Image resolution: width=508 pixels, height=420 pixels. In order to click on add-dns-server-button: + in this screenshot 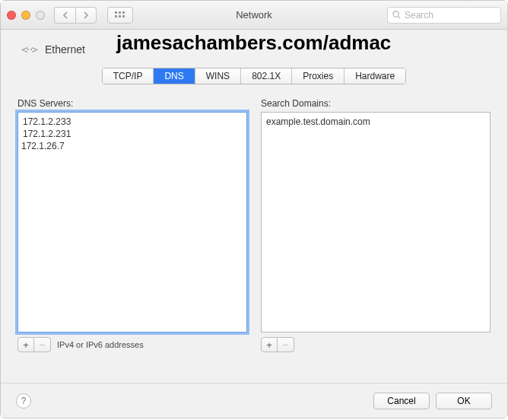, I will do `click(26, 345)`.